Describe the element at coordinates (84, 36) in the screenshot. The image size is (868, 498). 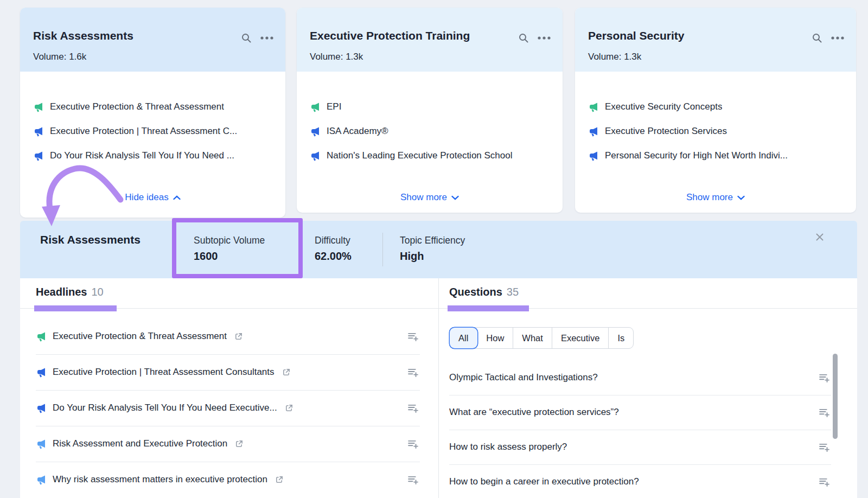
I see `card-title: Risk Assessments` at that location.